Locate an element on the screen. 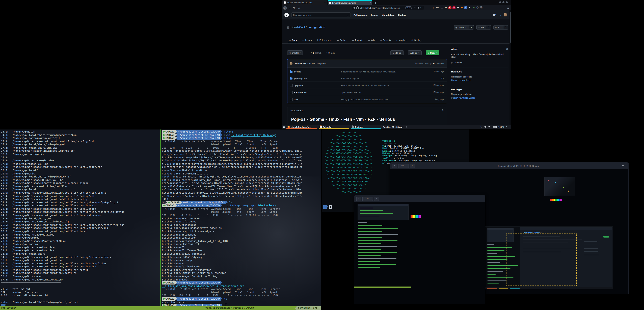  viewer-menu-icon: ☰ is located at coordinates (623, 166).